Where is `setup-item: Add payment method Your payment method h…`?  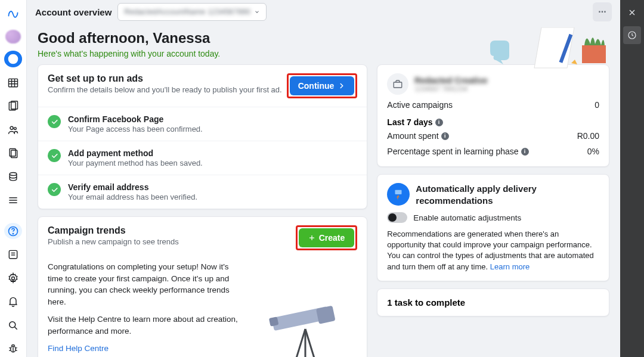 setup-item: Add payment method Your payment method h… is located at coordinates (203, 157).